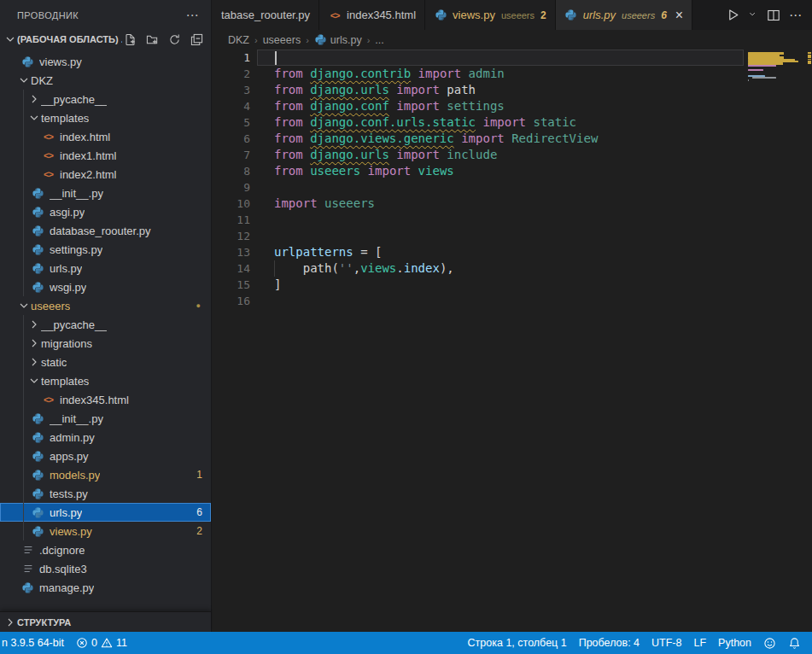  What do you see at coordinates (28, 550) in the screenshot?
I see `generic-file-icon` at bounding box center [28, 550].